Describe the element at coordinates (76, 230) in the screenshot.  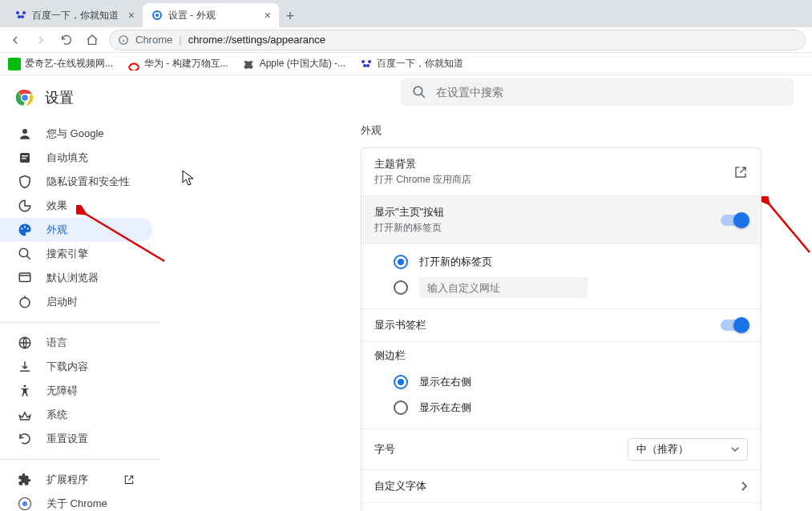
I see `sidebar-item-appearance: 外观` at that location.